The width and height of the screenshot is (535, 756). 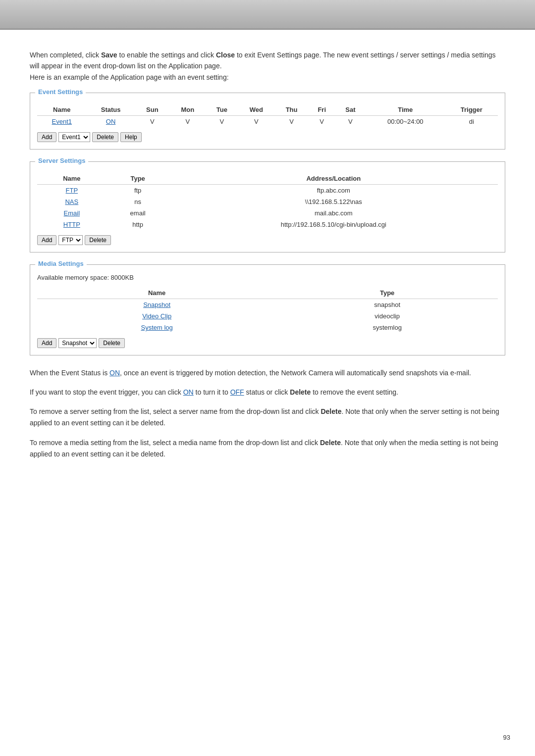 What do you see at coordinates (188, 392) in the screenshot?
I see `body-p2-on-link: ON` at bounding box center [188, 392].